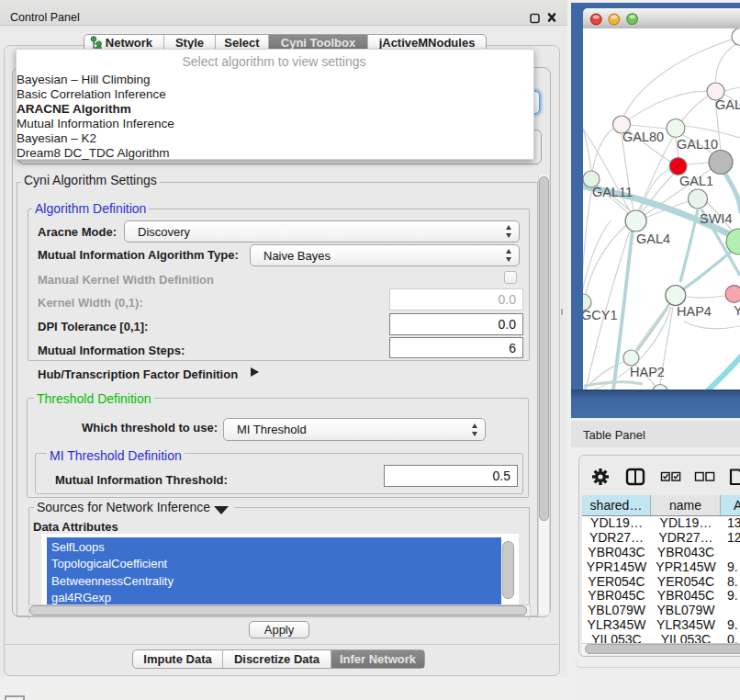 This screenshot has width=740, height=700. Describe the element at coordinates (643, 137) in the screenshot. I see `svg-text: GAL80` at that location.